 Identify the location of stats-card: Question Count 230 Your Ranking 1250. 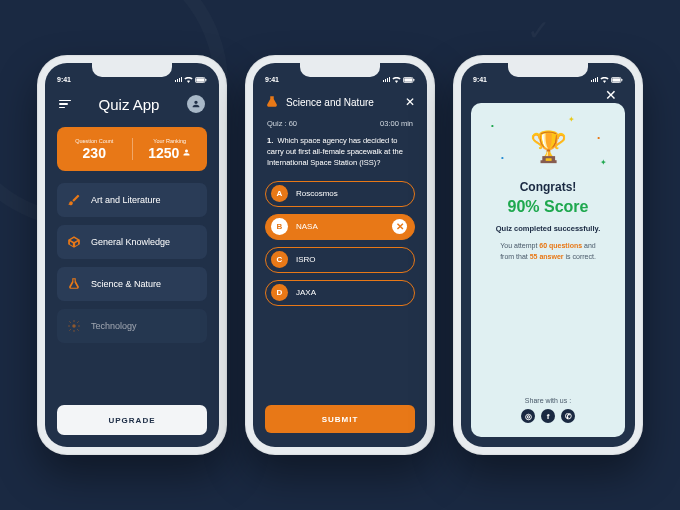
(132, 149).